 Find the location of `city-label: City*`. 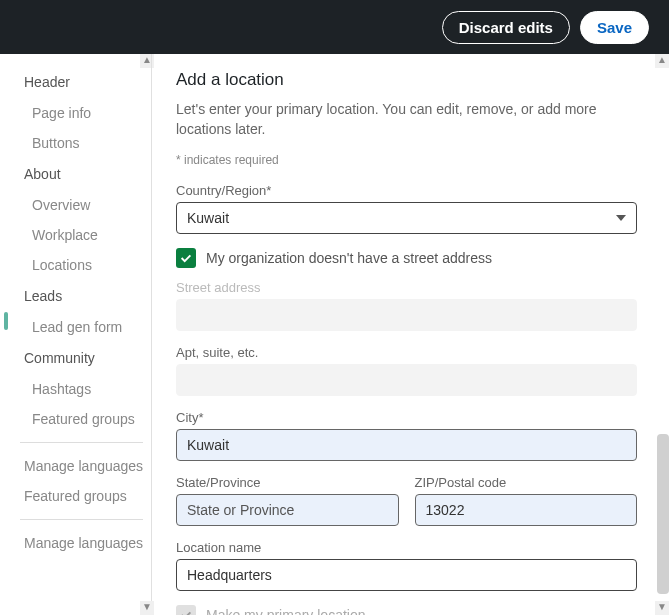

city-label: City* is located at coordinates (406, 418).